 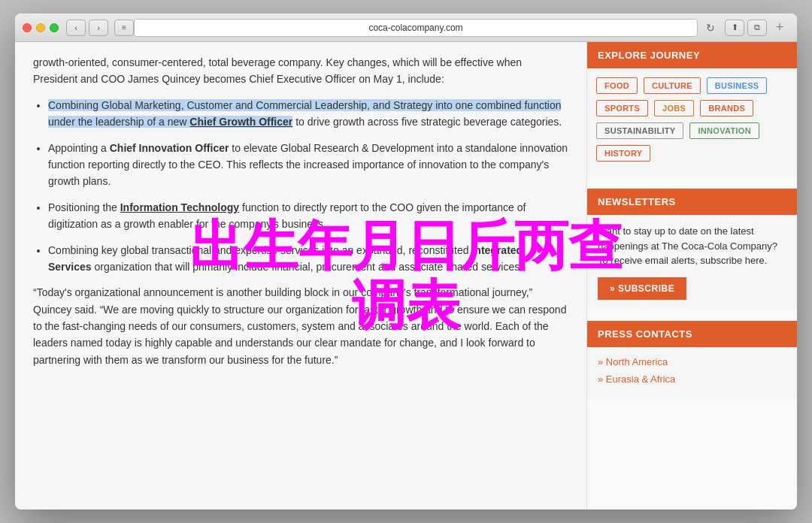 I want to click on tag-row-2: SPORTS JOBS BRANDS, so click(x=692, y=108).